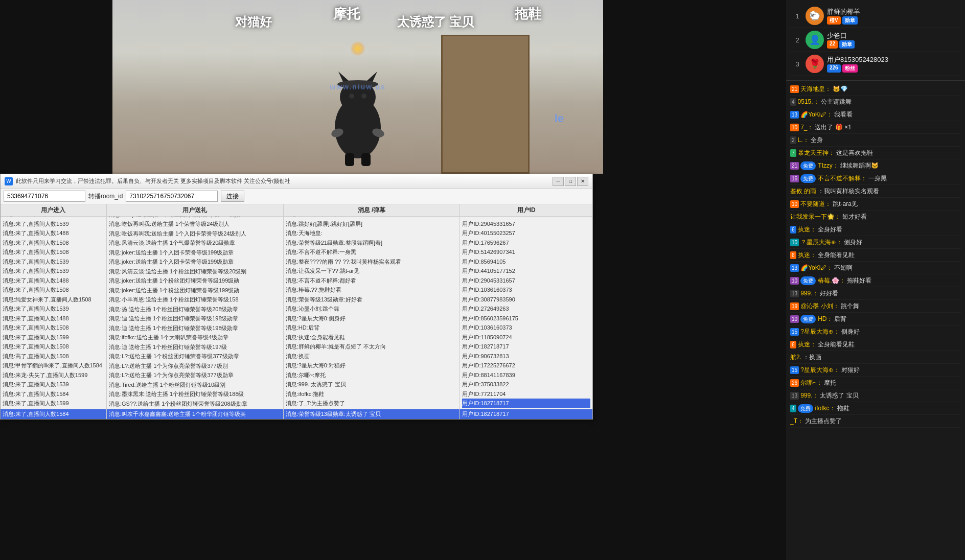 The height and width of the screenshot is (560, 965). Describe the element at coordinates (876, 281) in the screenshot. I see `chat-message: 10免费椿莓.🌸：拖鞋好看` at that location.